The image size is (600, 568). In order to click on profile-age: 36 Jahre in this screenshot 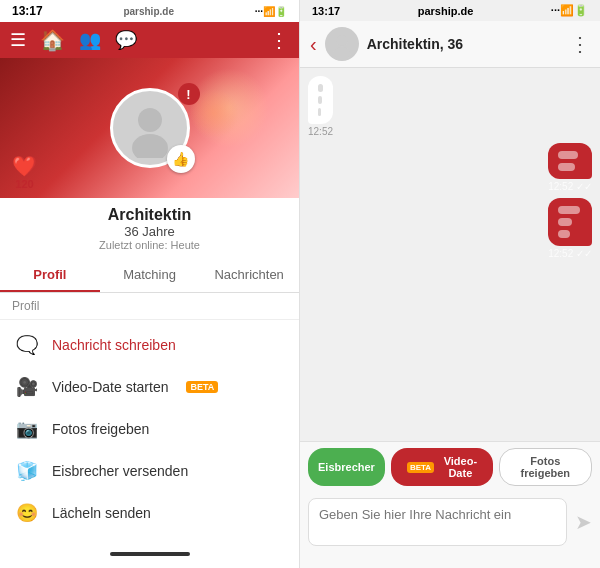, I will do `click(150, 232)`.